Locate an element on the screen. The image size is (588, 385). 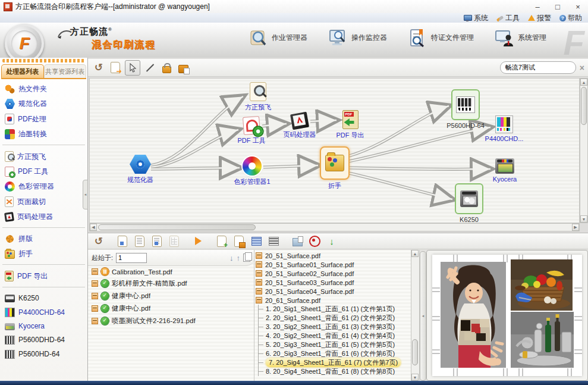
surface-row: 20_61_Surface.pdf is located at coordinates (333, 300).